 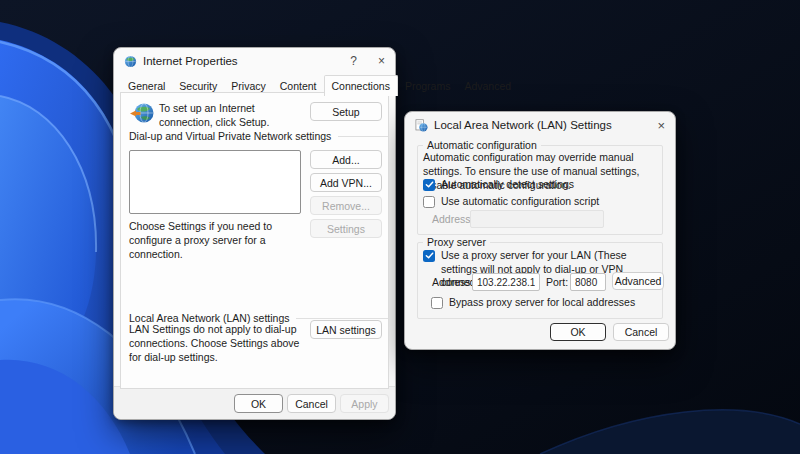 I want to click on settings-button: Settings, so click(x=346, y=228).